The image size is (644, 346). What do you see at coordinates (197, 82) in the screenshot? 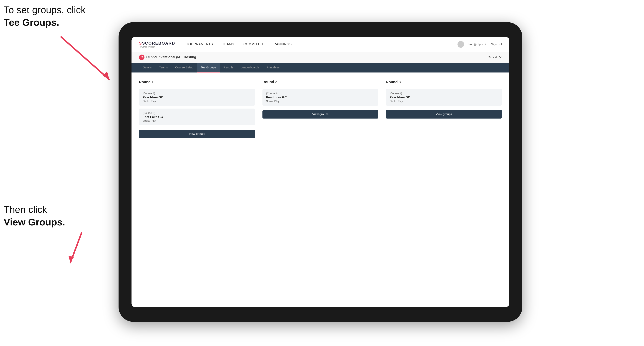
I see `round-1-title: Round 1` at bounding box center [197, 82].